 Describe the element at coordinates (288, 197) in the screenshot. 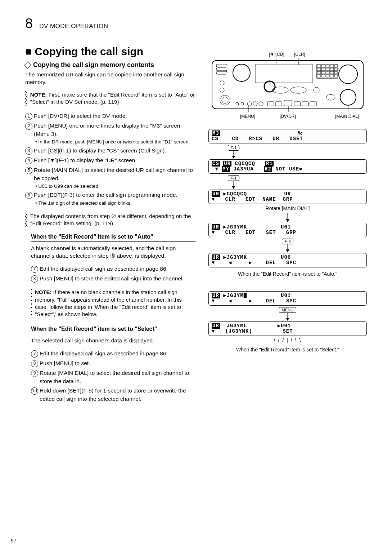

I see `lcd-ur1: UR ▶CQCQCQ UR ▼ CLR EDT NAME GRP` at that location.